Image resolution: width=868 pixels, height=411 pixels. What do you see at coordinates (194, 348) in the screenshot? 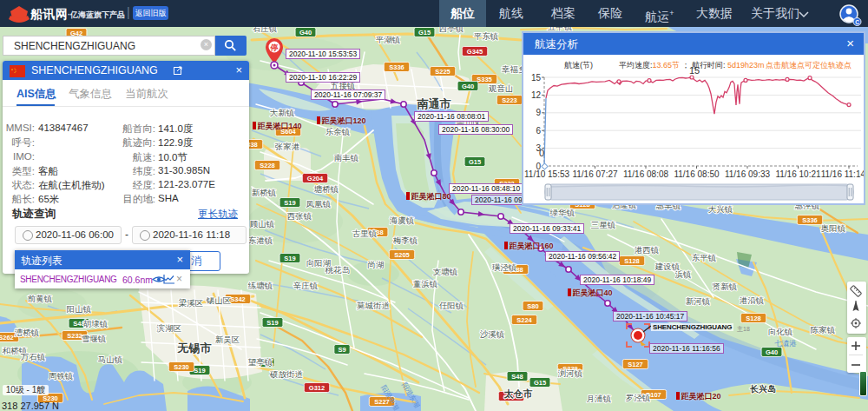
I see `svg-text: 无锡市` at bounding box center [194, 348].